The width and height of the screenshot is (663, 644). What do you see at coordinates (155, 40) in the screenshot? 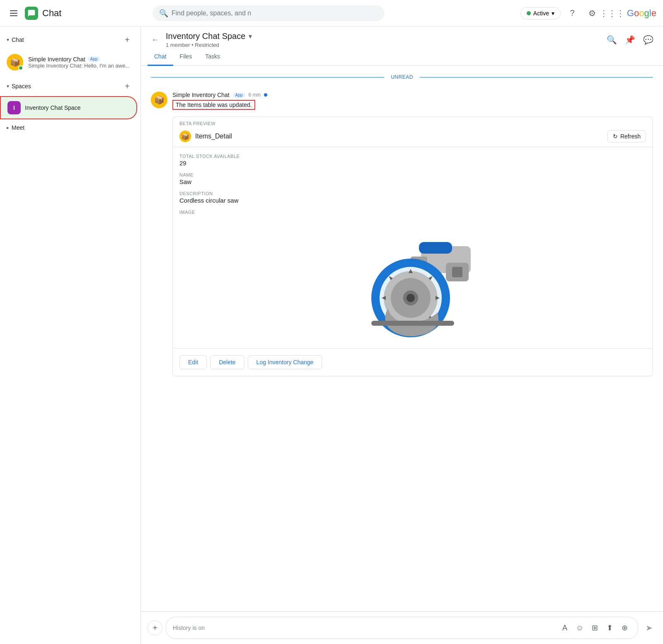
I see `back-button: ←` at bounding box center [155, 40].